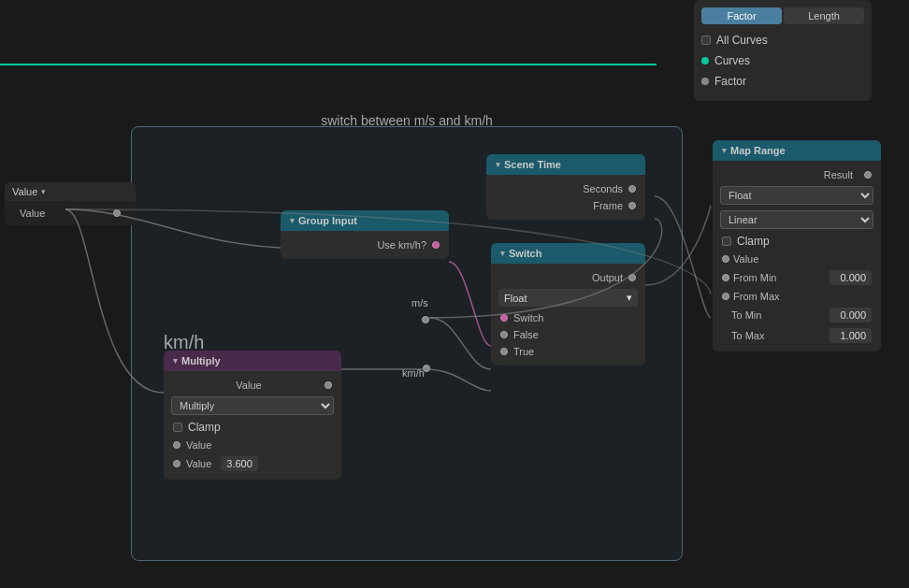 The image size is (909, 588). Describe the element at coordinates (851, 315) in the screenshot. I see `to-min-value: 0.000` at that location.